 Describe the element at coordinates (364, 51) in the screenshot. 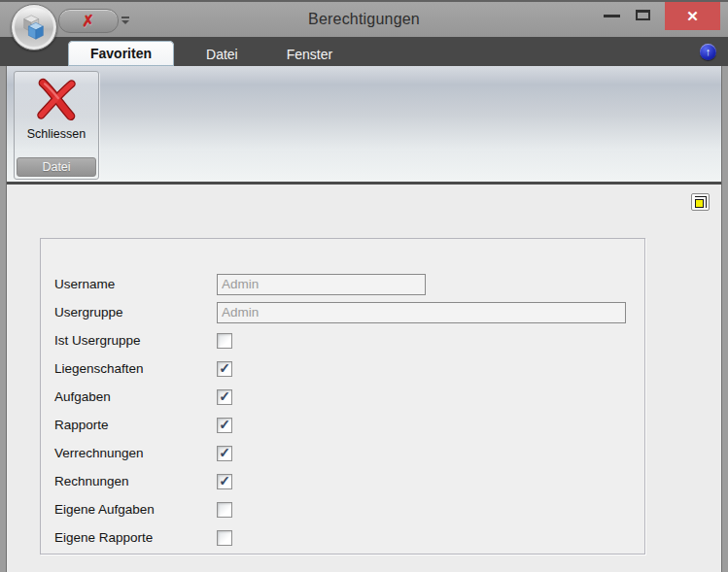

I see `ribbon-tab-bar: Favoriten Datei Fenster ↑` at that location.